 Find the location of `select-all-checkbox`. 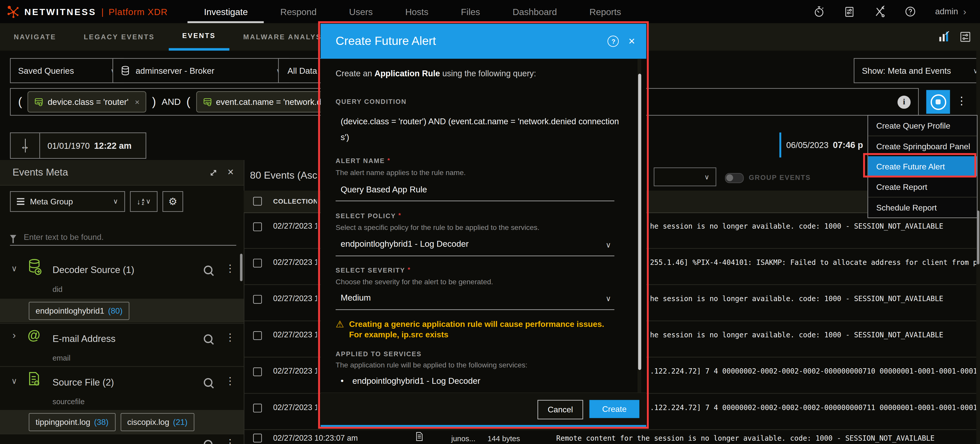

select-all-checkbox is located at coordinates (257, 201).